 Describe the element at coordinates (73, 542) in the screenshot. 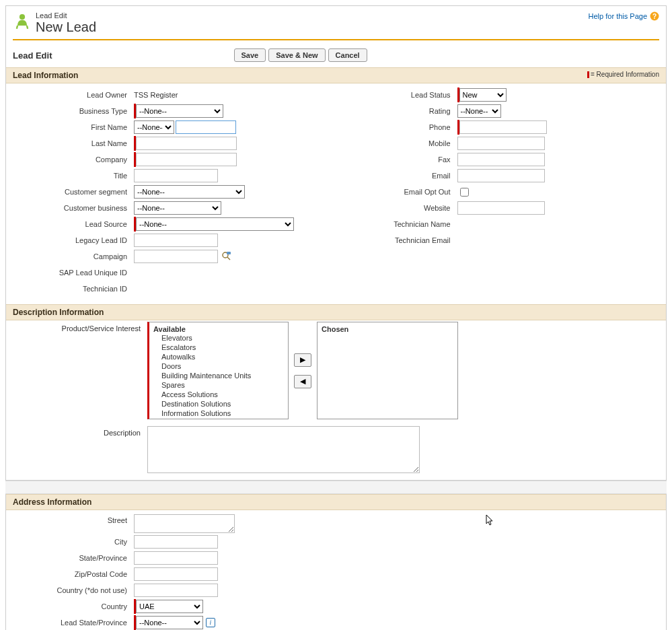

I see `label-city: City` at that location.